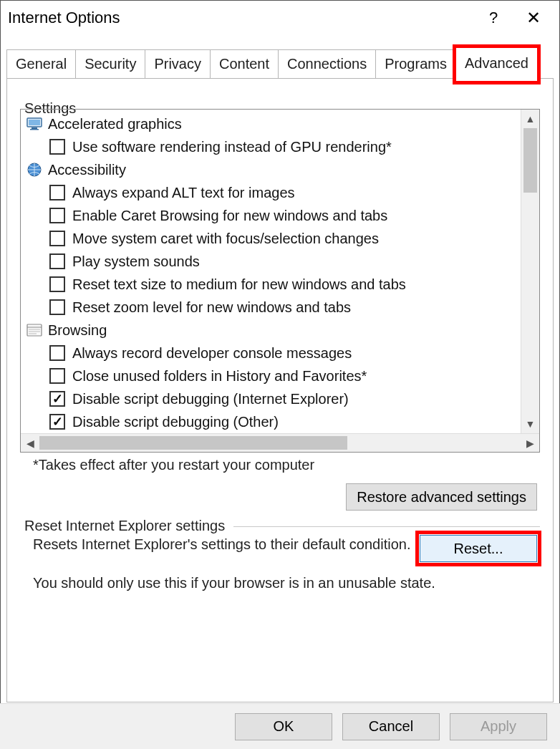  What do you see at coordinates (280, 559) in the screenshot?
I see `reset-group: Reset Internet Explorer settings Resets …` at bounding box center [280, 559].